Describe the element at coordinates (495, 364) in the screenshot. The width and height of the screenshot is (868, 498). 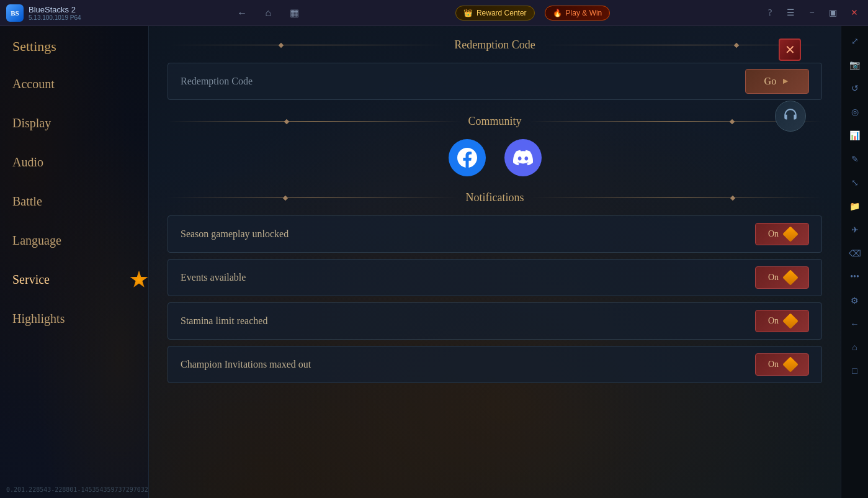
I see `champion-notification-row: Champion Invitations maxed out On` at that location.